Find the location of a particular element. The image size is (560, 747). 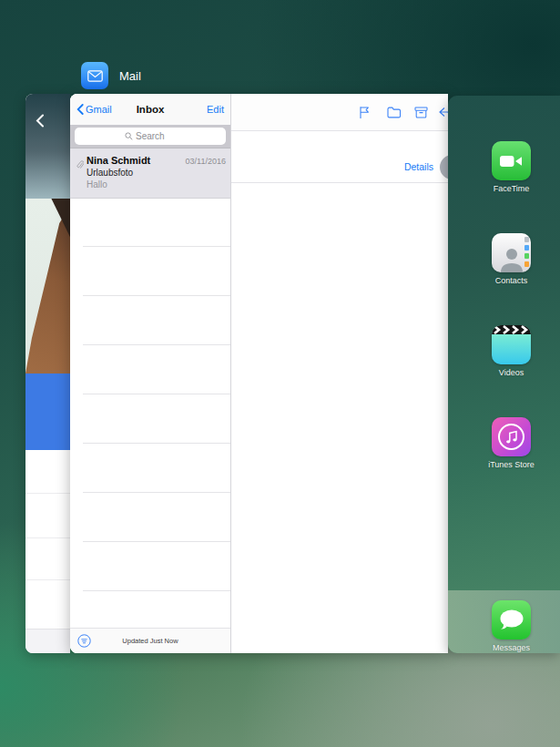

left-app-card is located at coordinates (47, 374).